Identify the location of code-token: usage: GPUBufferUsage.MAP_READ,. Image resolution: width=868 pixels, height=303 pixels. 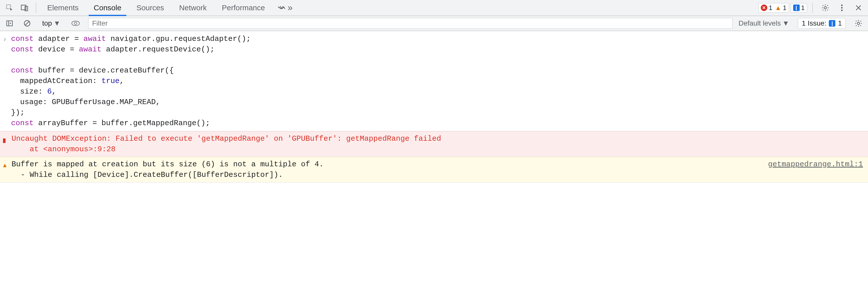
(86, 102).